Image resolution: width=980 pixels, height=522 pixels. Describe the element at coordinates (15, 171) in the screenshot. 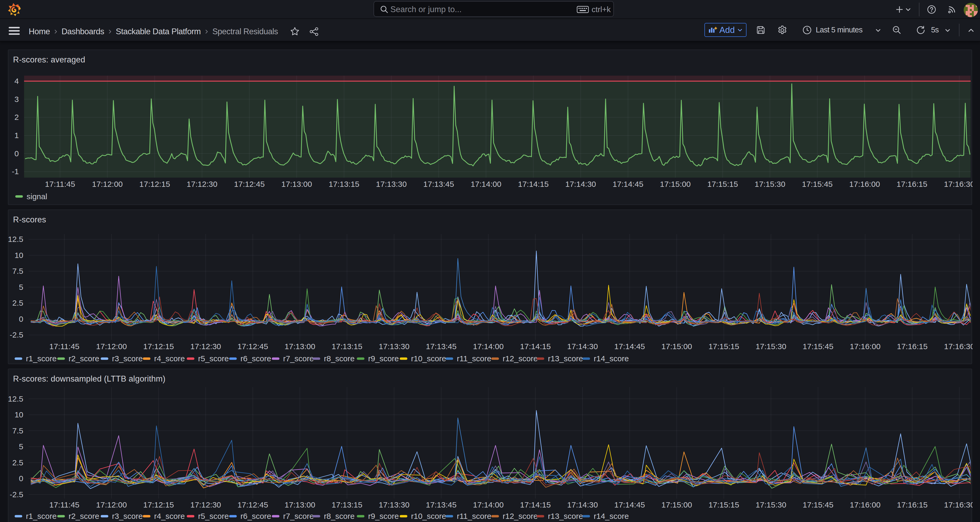

I see `svg-text: -1` at that location.